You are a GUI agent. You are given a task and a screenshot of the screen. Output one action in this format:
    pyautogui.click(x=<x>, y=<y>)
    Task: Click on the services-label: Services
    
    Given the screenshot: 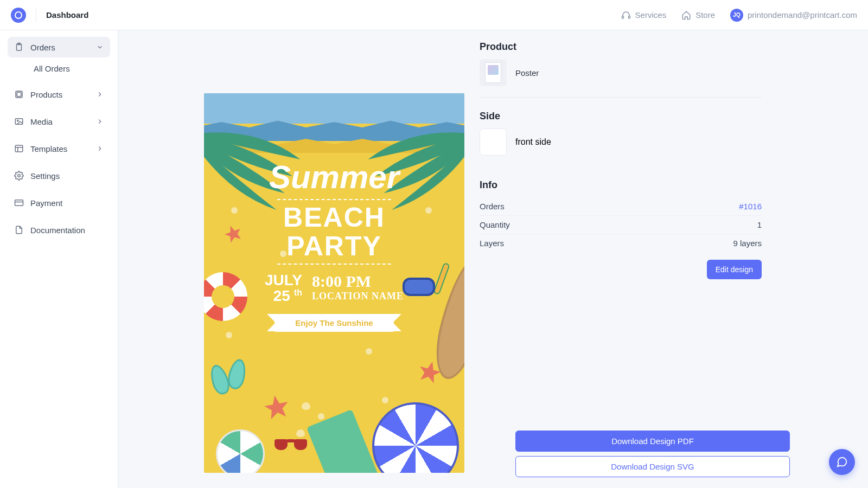 What is the action you would take?
    pyautogui.click(x=651, y=15)
    